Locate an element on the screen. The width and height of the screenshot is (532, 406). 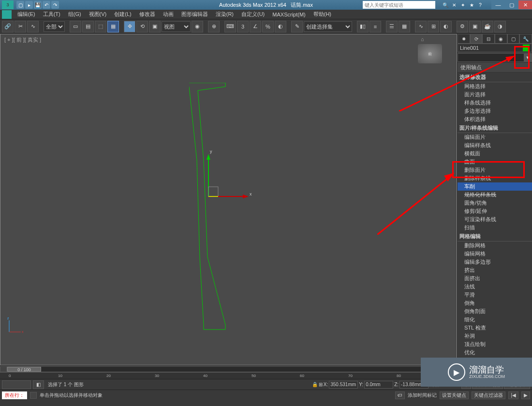
angle-snap-icon: ∠ is located at coordinates (255, 27).